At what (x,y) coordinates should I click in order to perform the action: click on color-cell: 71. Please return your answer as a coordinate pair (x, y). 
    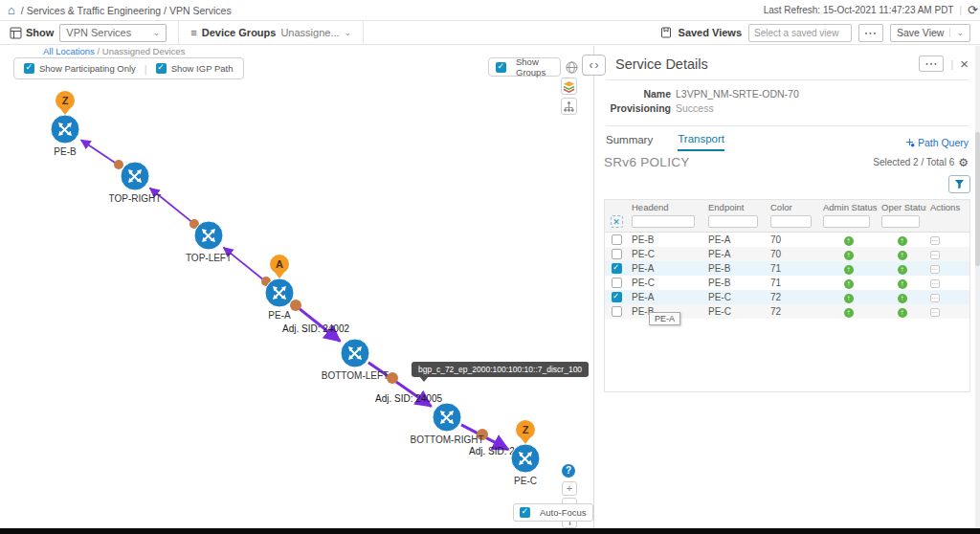
    Looking at the image, I should click on (792, 268).